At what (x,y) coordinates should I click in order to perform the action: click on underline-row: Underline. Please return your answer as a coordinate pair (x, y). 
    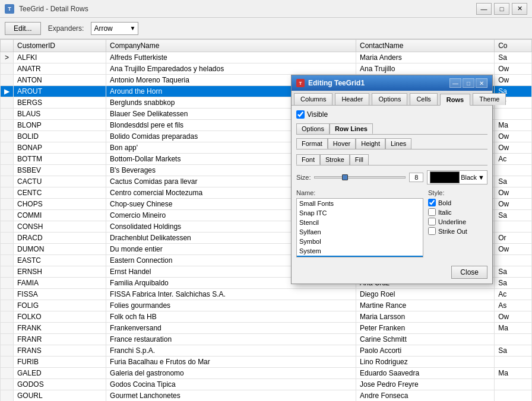
    Looking at the image, I should click on (458, 222).